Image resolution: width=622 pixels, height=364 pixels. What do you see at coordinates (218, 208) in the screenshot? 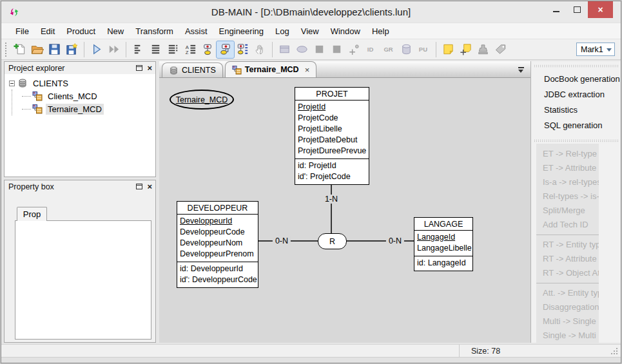
I see `entity-name: DEVELOPPEUR` at bounding box center [218, 208].